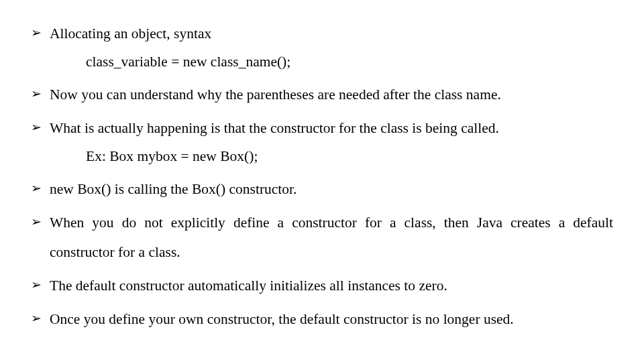  Describe the element at coordinates (130, 34) in the screenshot. I see `list-item-text: Allocating an object, syntax` at that location.